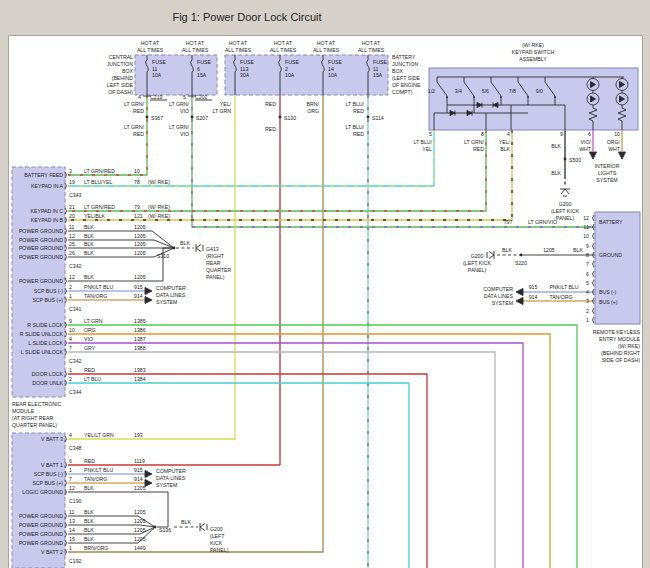 The image size is (650, 568). I want to click on label-ddm-rows-0-circuit: 193, so click(138, 435).